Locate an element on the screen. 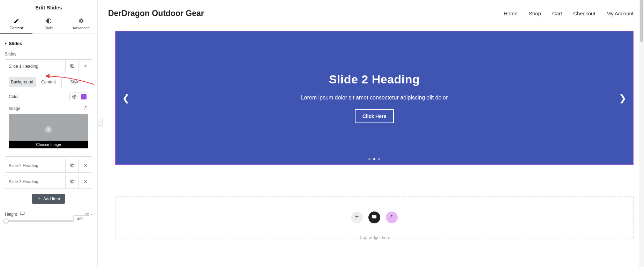 The width and height of the screenshot is (644, 267). nav-cart: Cart is located at coordinates (557, 13).